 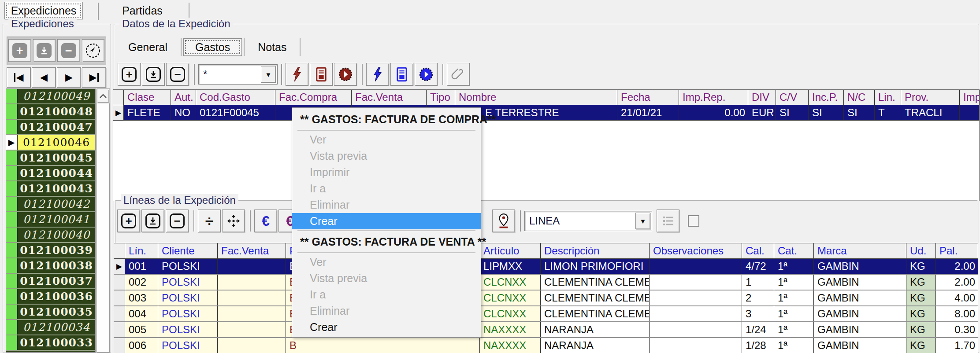 What do you see at coordinates (694, 221) in the screenshot?
I see `lineas-checkbox` at bounding box center [694, 221].